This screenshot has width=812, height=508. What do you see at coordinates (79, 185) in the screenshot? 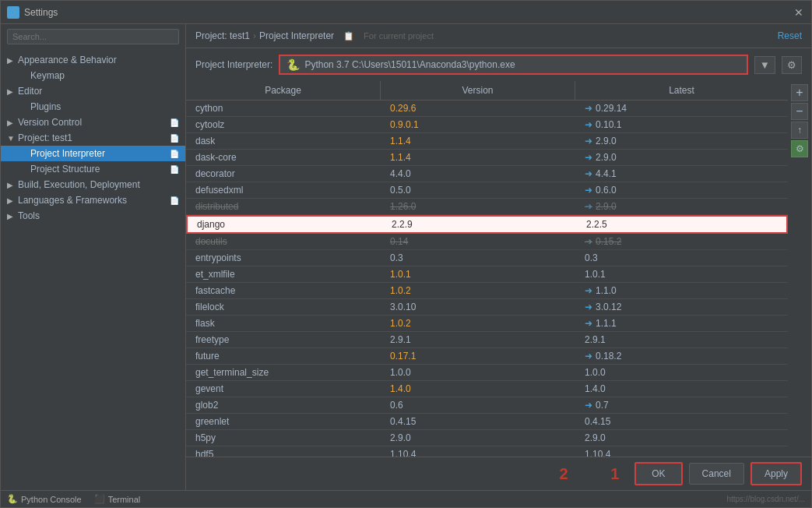
I see `sidebar-item-label: Build, Execution, Deployment` at bounding box center [79, 185].